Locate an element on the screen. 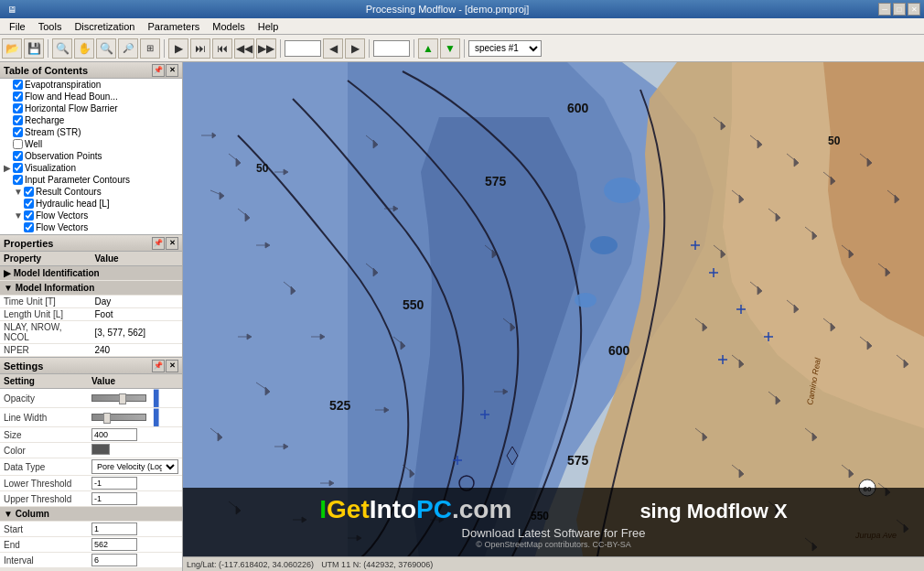 This screenshot has height=571, width=924. datatype-select: Pore Velocity (Log) Pore Velocity Darcy … is located at coordinates (135, 467).